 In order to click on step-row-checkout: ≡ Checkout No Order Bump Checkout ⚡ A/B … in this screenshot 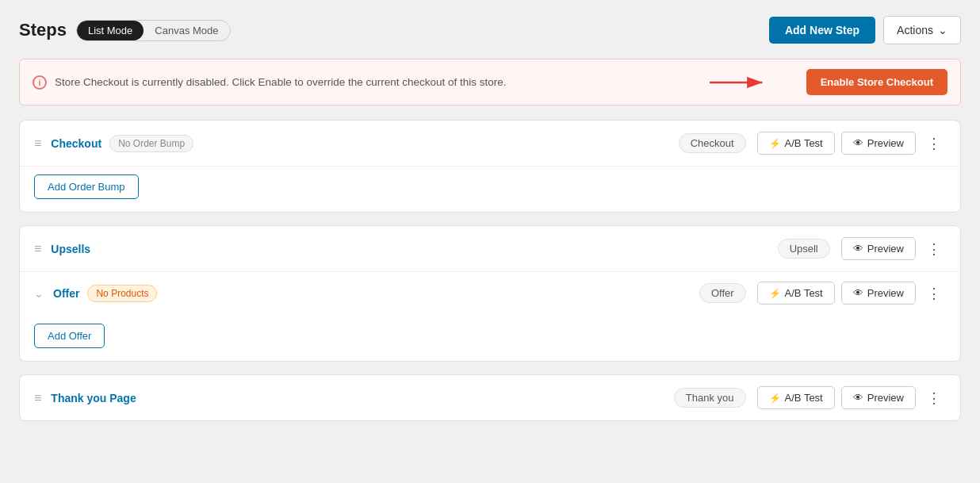, I will do `click(490, 144)`.